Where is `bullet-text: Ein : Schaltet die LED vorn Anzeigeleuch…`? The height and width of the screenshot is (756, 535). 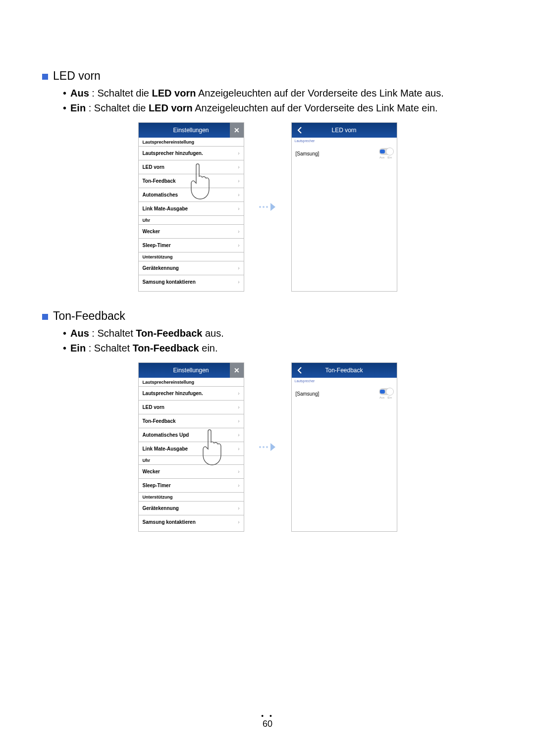
bullet-text: Ein : Schaltet die LED vorn Anzeigeleuch… is located at coordinates (254, 108).